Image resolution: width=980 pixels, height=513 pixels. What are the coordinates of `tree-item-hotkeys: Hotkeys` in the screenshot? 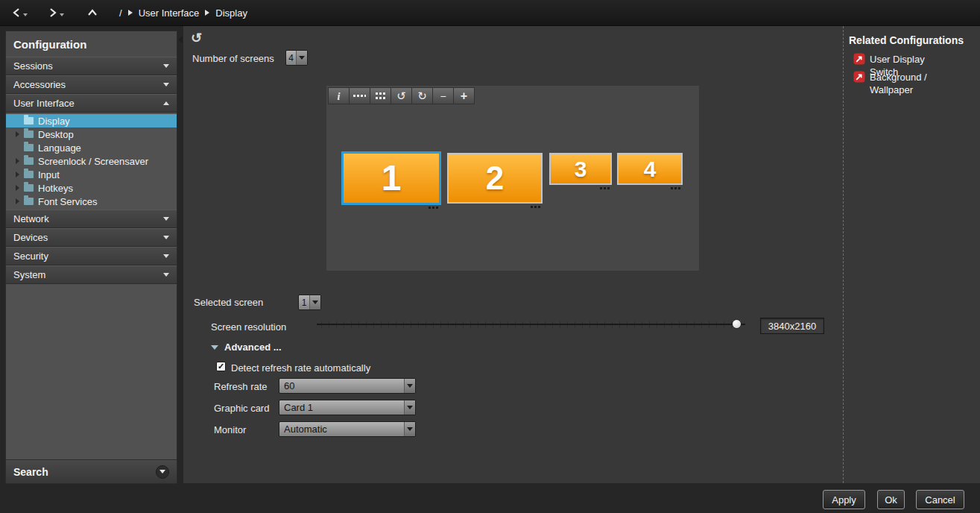 It's located at (91, 188).